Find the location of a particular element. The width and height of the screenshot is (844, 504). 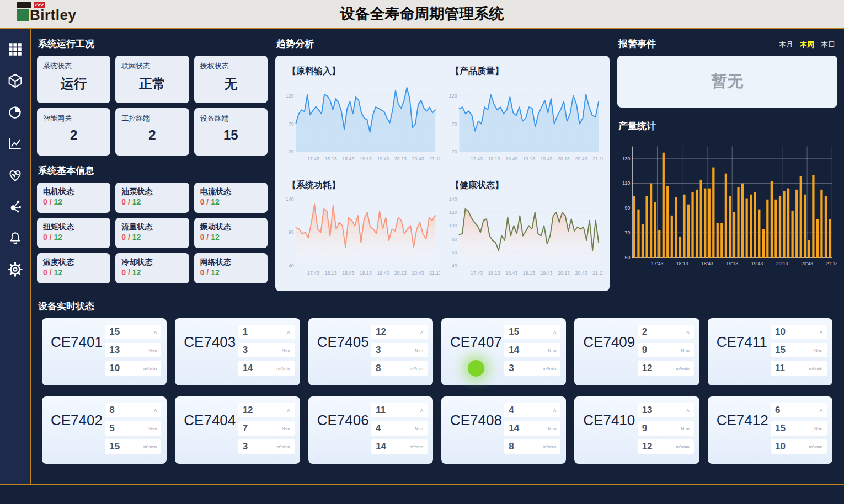

info-card: 电流状态 0 / 12 is located at coordinates (231, 197).